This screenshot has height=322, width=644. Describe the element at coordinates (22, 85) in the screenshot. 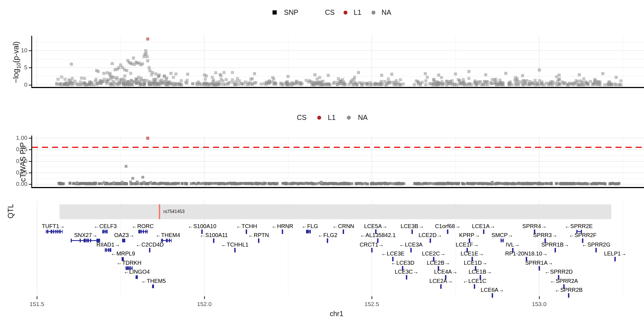

I see `y-tick-label: 0` at that location.